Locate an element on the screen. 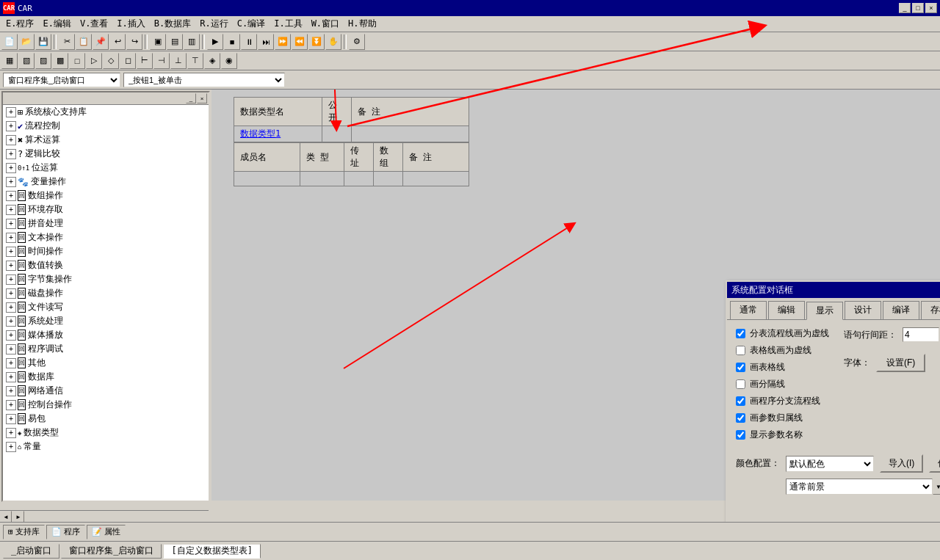  expand-icon-easypack: + is located at coordinates (11, 419).